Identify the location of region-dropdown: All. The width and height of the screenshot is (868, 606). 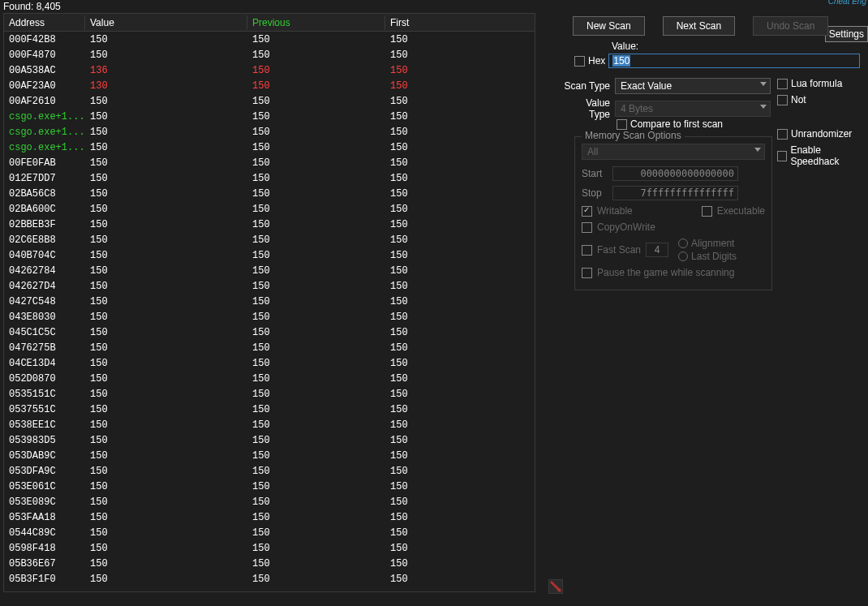
(673, 152).